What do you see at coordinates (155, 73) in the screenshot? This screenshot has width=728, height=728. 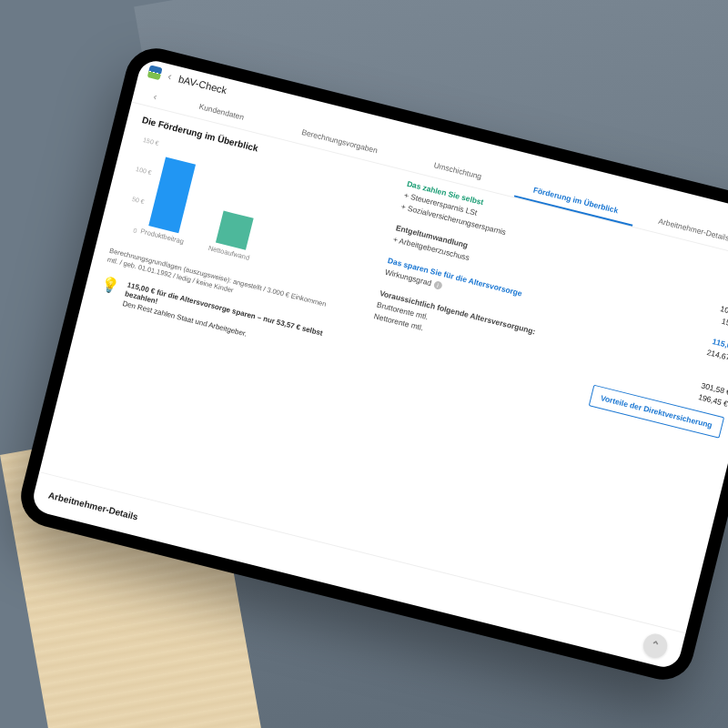 I see `app-logo-icon` at bounding box center [155, 73].